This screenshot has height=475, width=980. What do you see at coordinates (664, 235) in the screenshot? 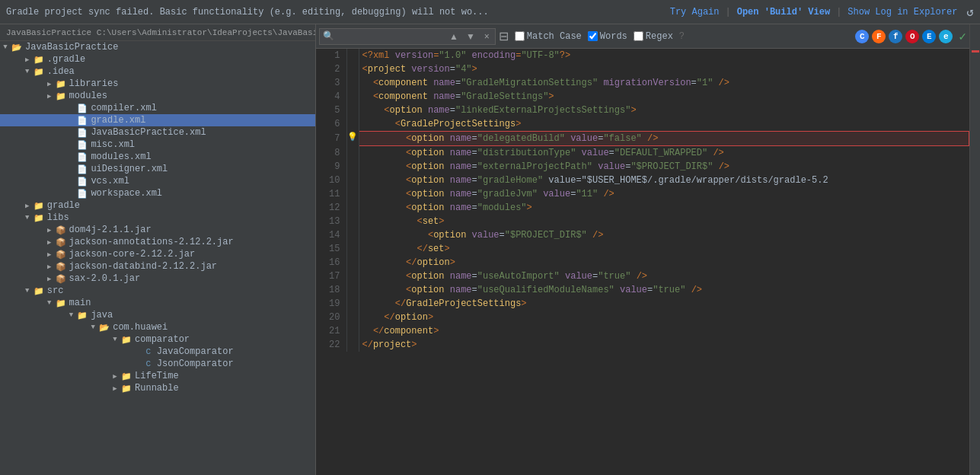
I see `line-code: <option value="$PROJECT_DIR$" />` at bounding box center [664, 235].